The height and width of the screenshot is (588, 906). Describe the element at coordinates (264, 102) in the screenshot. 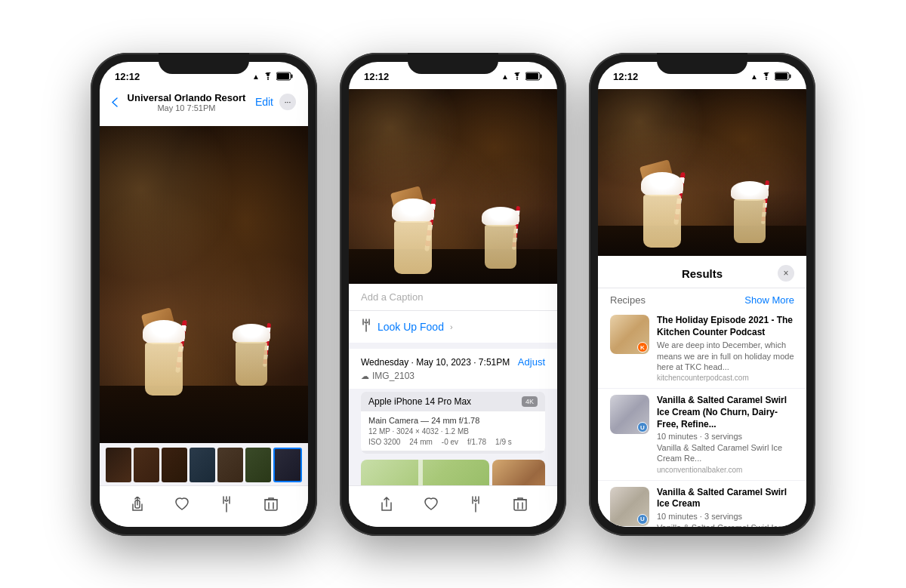

I see `edit-button-1: Edit` at that location.